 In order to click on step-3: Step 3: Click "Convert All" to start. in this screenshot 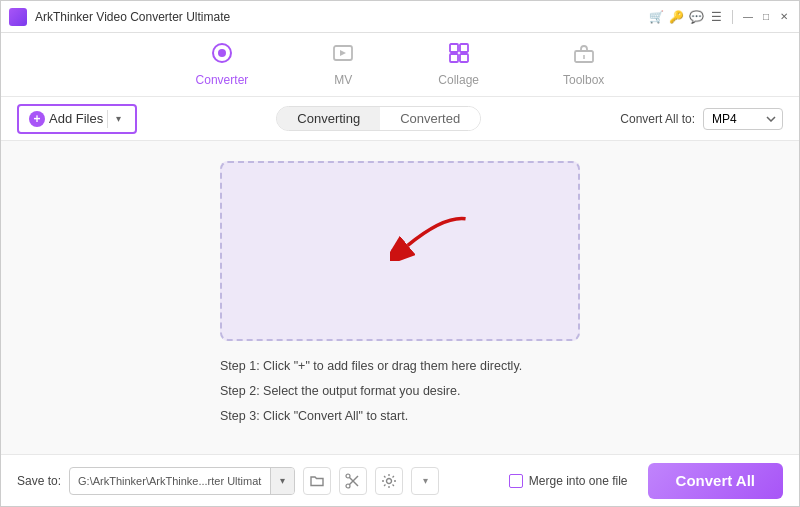, I will do `click(400, 416)`.